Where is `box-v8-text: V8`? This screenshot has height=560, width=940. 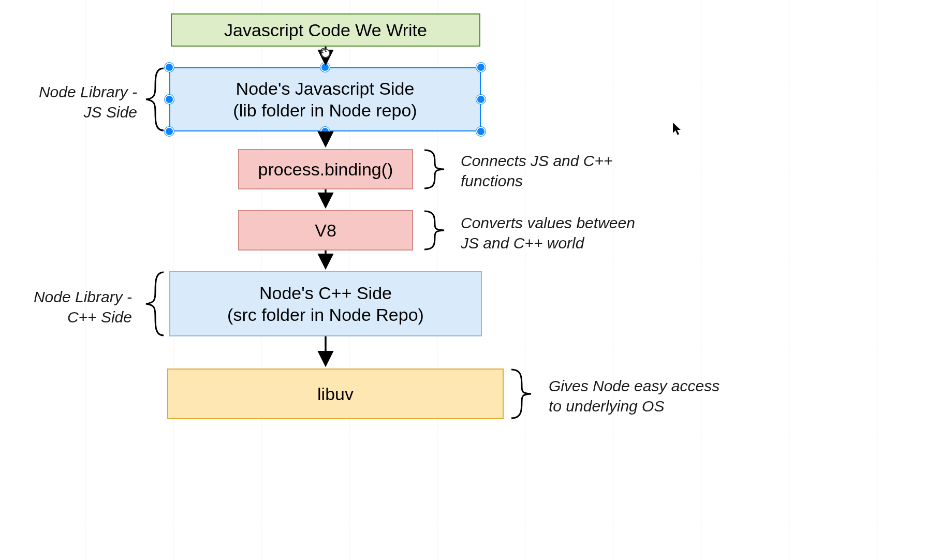
box-v8-text: V8 is located at coordinates (326, 231).